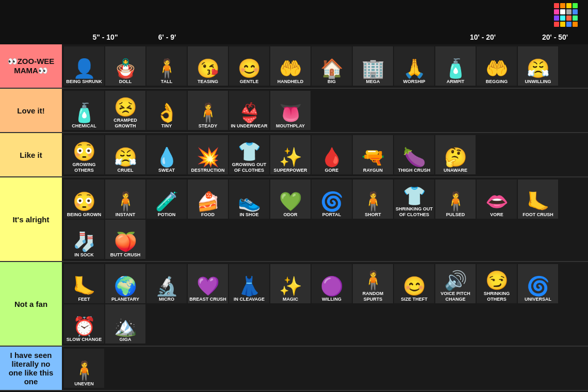 The image size is (588, 392). What do you see at coordinates (126, 286) in the screenshot?
I see `tier-item-emoji: 🌍` at bounding box center [126, 286].